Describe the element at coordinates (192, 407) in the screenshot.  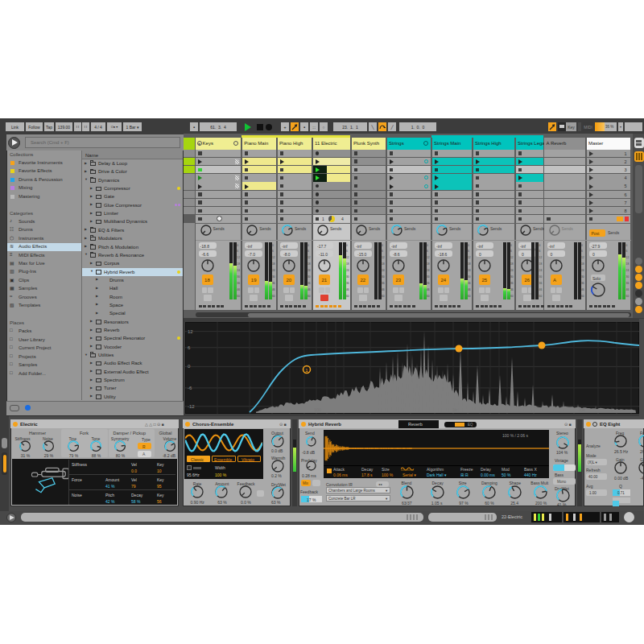
I see `svg-text: -12` at that location.